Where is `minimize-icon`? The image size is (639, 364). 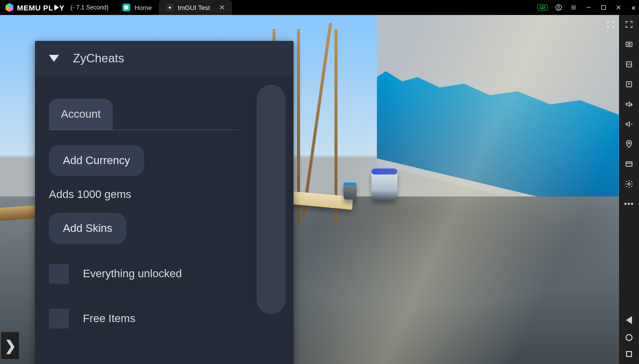
minimize-icon is located at coordinates (589, 7).